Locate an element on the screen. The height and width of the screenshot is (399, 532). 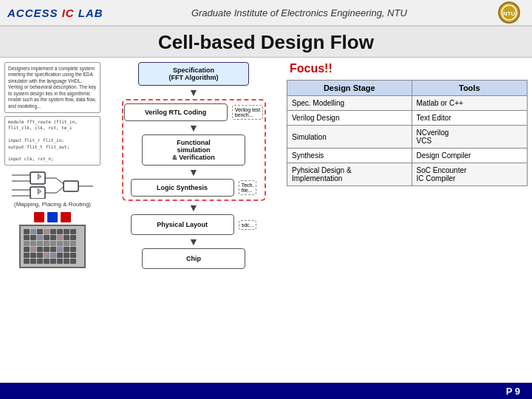
stage-cell: Synthesis is located at coordinates (350, 156).